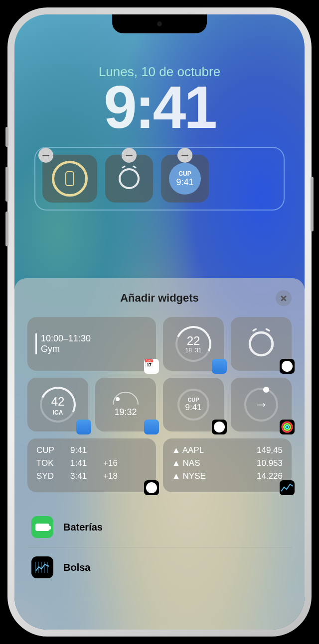 The width and height of the screenshot is (319, 644). Describe the element at coordinates (126, 405) in the screenshot. I see `widget-option-sunset: 19:32` at that location.